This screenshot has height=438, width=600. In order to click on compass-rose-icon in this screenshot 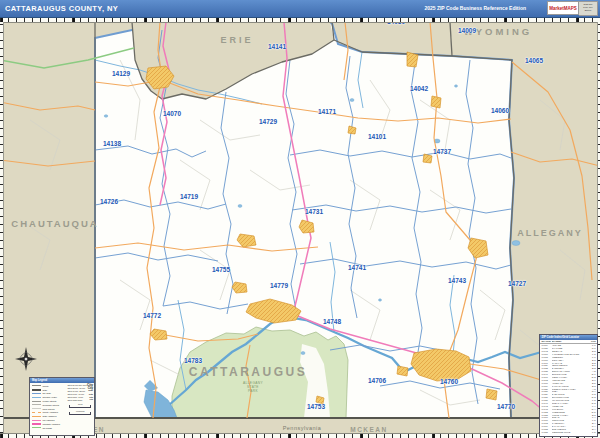, I will do `click(26, 359)`.